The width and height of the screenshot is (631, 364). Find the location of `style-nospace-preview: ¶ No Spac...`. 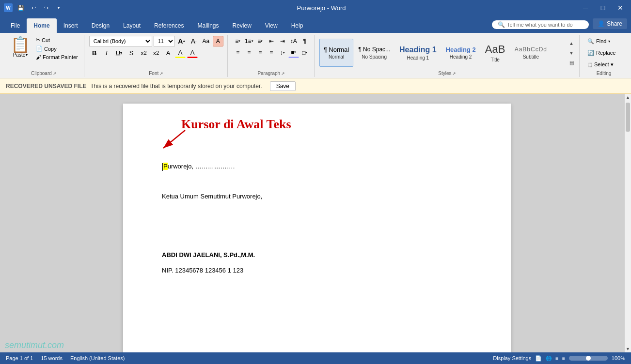

style-nospace-preview: ¶ No Spac... is located at coordinates (374, 49).